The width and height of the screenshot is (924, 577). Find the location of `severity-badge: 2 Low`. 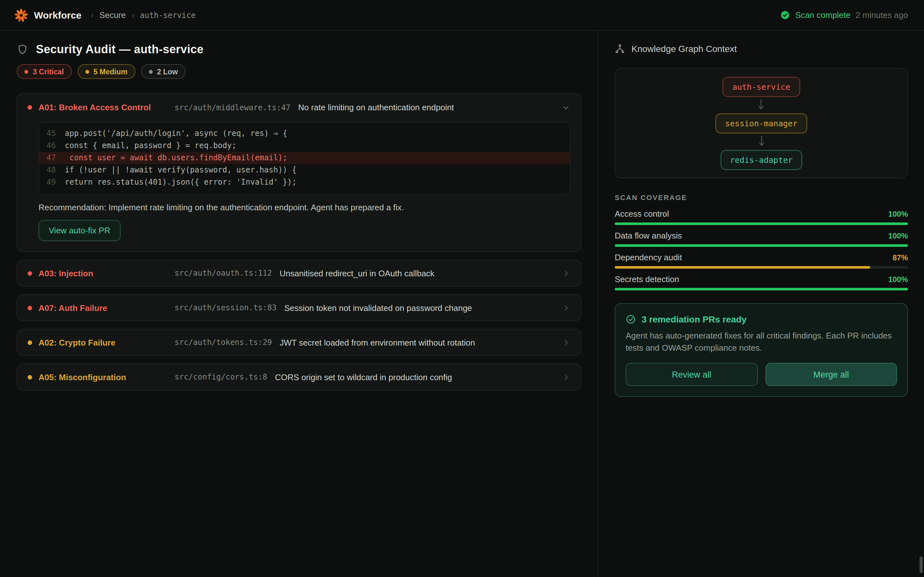

severity-badge: 2 Low is located at coordinates (163, 72).